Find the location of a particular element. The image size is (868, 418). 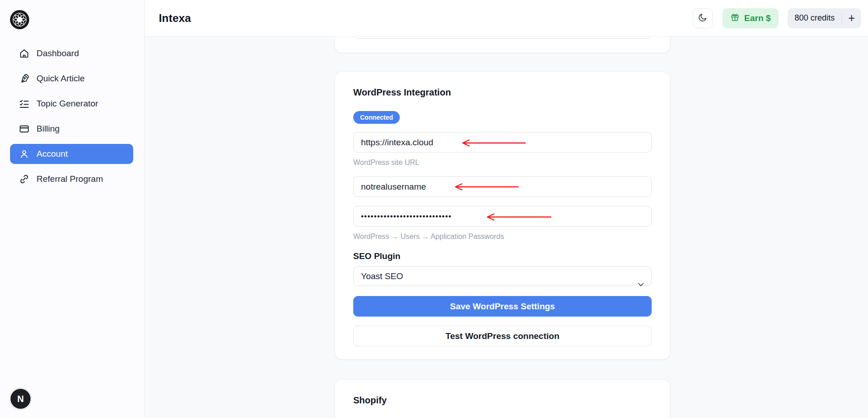

list-check-icon is located at coordinates (24, 104).